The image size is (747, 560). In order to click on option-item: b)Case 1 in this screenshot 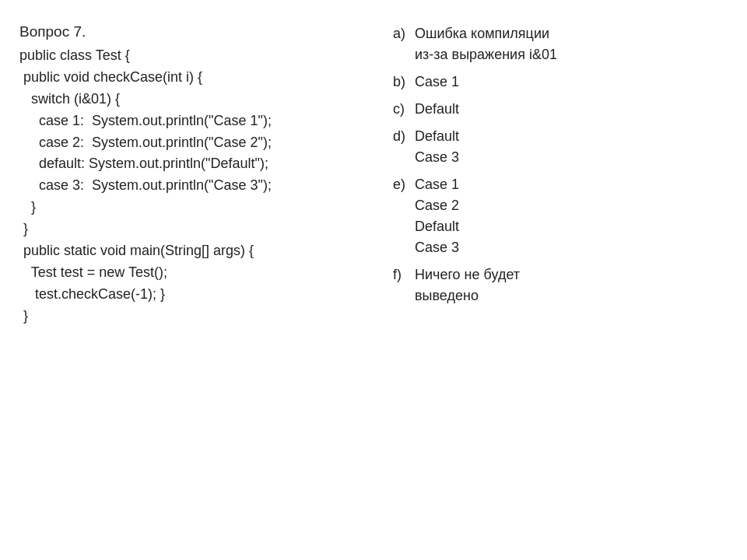, I will do `click(568, 82)`.